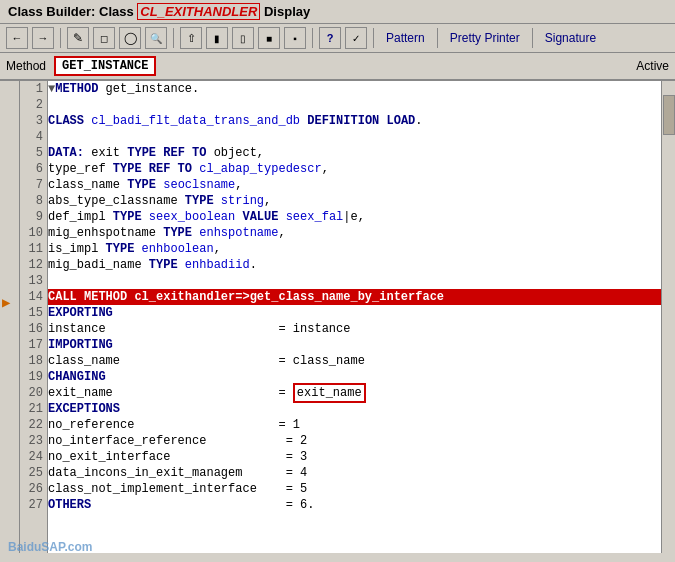 Image resolution: width=675 pixels, height=562 pixels. I want to click on help-button: ?, so click(330, 38).